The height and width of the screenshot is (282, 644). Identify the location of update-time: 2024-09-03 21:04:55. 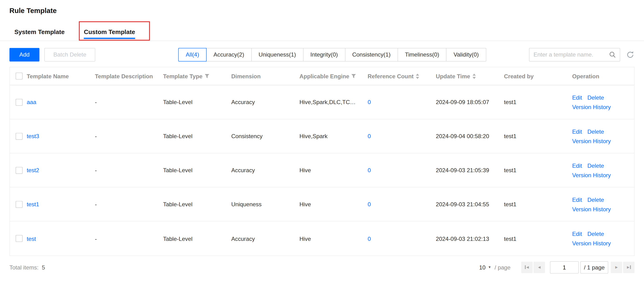
(462, 204).